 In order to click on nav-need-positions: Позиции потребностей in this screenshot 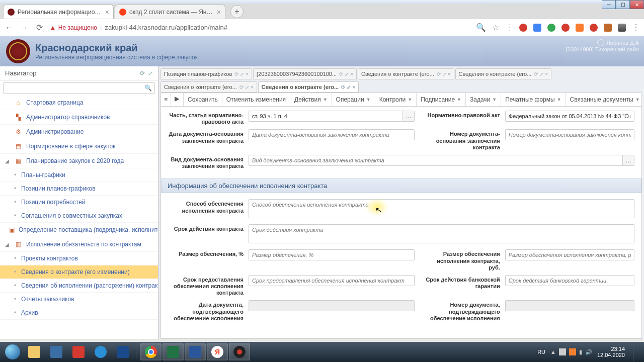, I will do `click(79, 202)`.